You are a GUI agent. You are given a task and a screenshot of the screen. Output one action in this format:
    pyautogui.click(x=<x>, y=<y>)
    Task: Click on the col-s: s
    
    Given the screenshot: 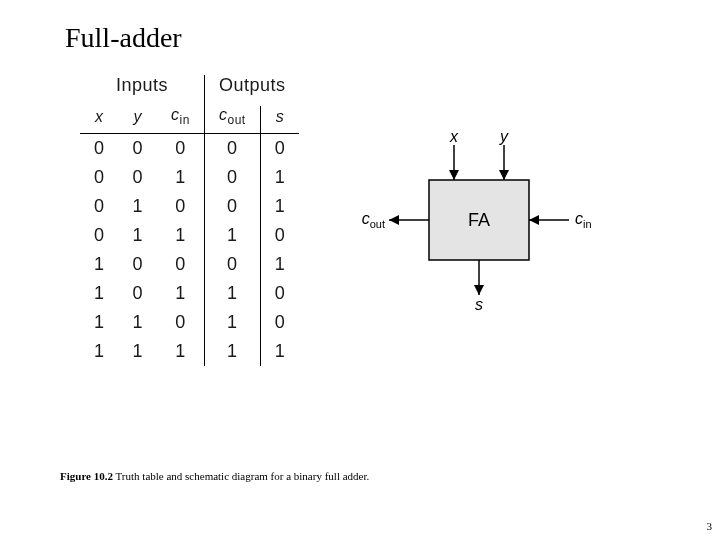 What is the action you would take?
    pyautogui.click(x=280, y=120)
    